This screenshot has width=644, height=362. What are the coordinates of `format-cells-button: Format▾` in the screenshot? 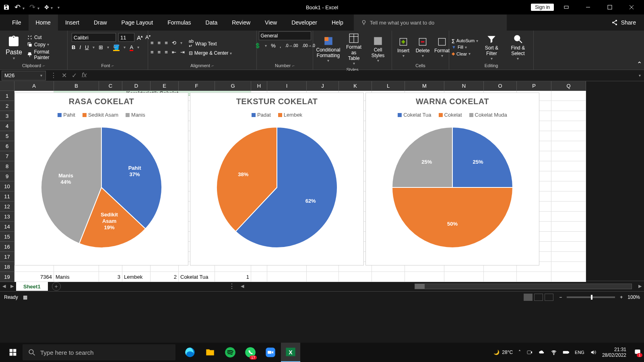 It's located at (442, 47).